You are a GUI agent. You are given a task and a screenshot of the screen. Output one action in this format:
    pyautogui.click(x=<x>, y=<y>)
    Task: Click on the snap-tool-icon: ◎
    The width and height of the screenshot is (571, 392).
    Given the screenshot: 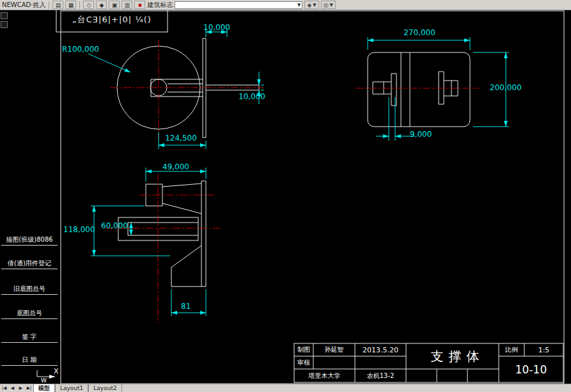 What is the action you would take?
    pyautogui.click(x=326, y=5)
    